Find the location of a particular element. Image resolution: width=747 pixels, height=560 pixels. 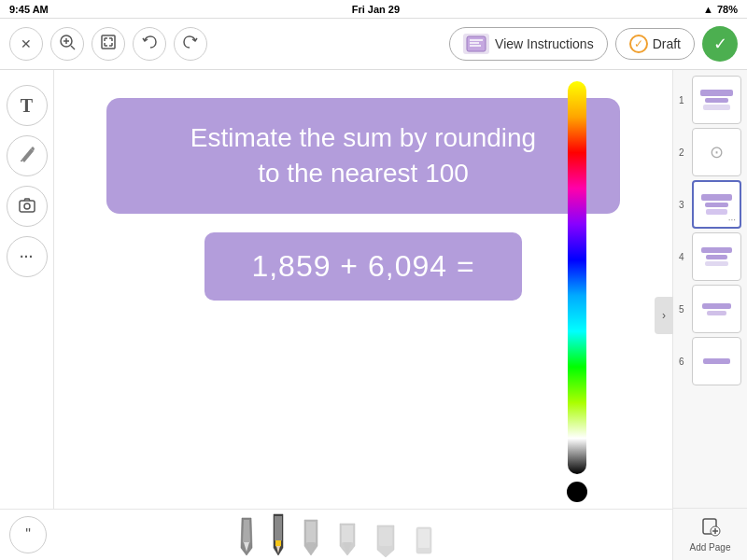

highlighter-tool-item is located at coordinates (347, 535).